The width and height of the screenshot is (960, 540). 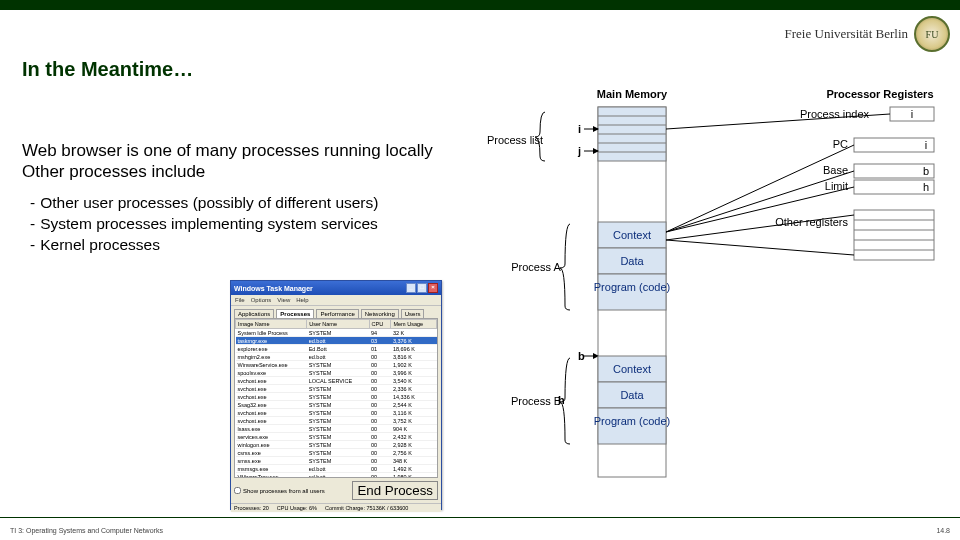 I want to click on footer-left: TI 3: Operating Systems and Computer Net…, so click(x=86, y=530).